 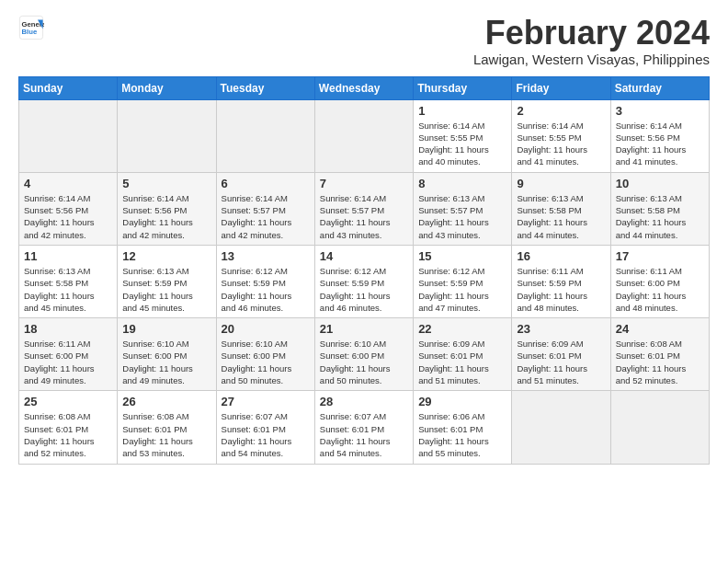 What do you see at coordinates (166, 329) in the screenshot?
I see `day-number: 19` at bounding box center [166, 329].